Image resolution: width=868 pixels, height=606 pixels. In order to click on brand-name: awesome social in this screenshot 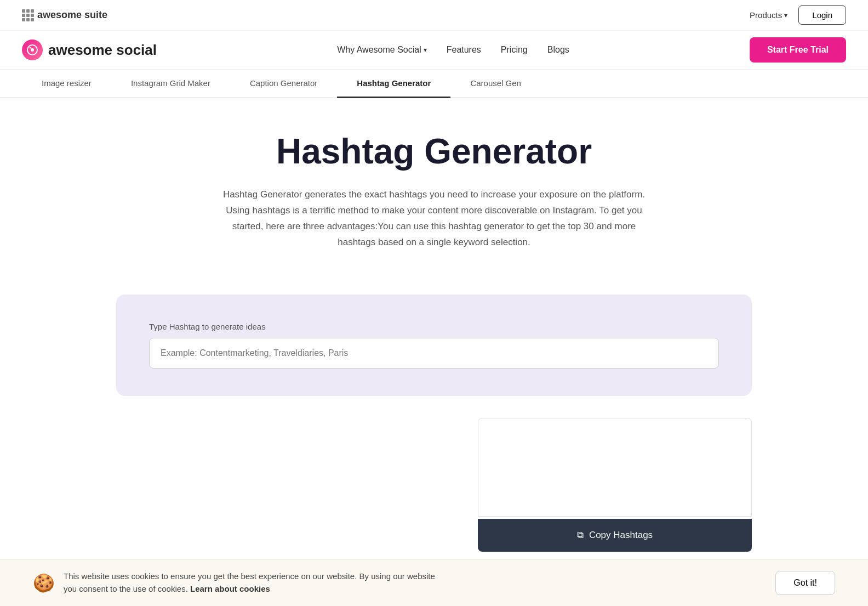, I will do `click(102, 50)`.